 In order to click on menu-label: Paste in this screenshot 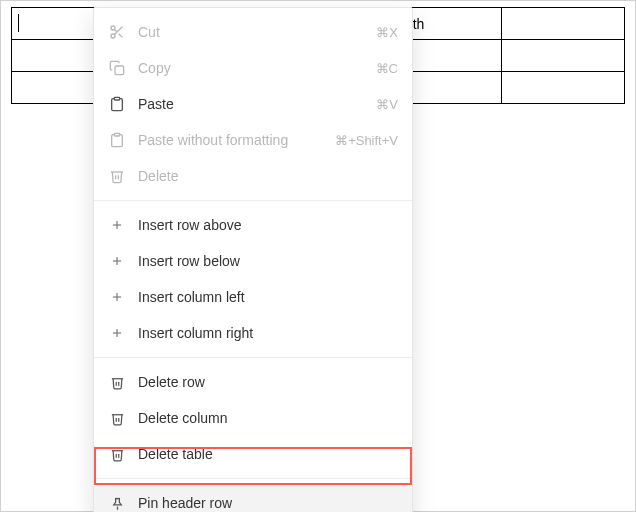, I will do `click(257, 104)`.